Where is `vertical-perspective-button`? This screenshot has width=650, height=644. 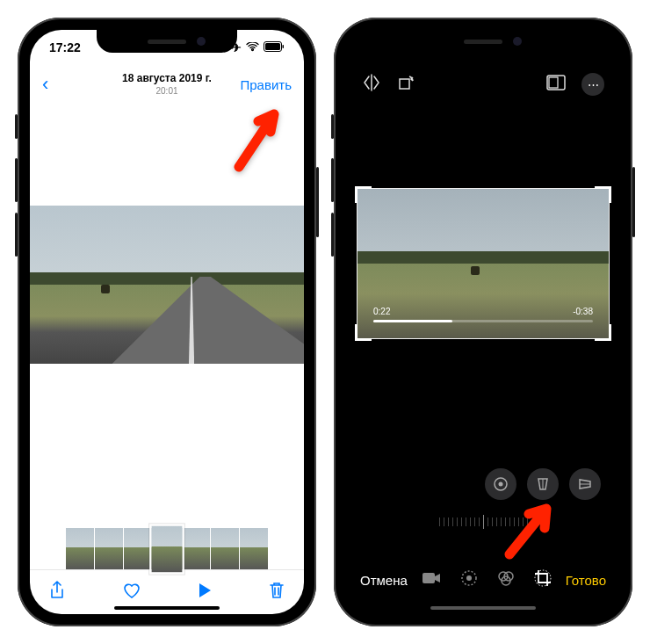
vertical-perspective-button is located at coordinates (543, 484).